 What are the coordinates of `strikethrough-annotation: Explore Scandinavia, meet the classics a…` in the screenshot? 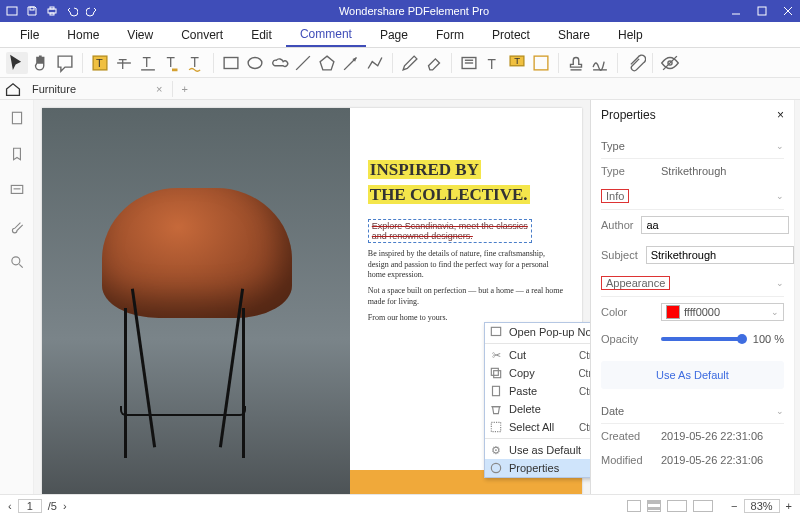 It's located at (450, 231).